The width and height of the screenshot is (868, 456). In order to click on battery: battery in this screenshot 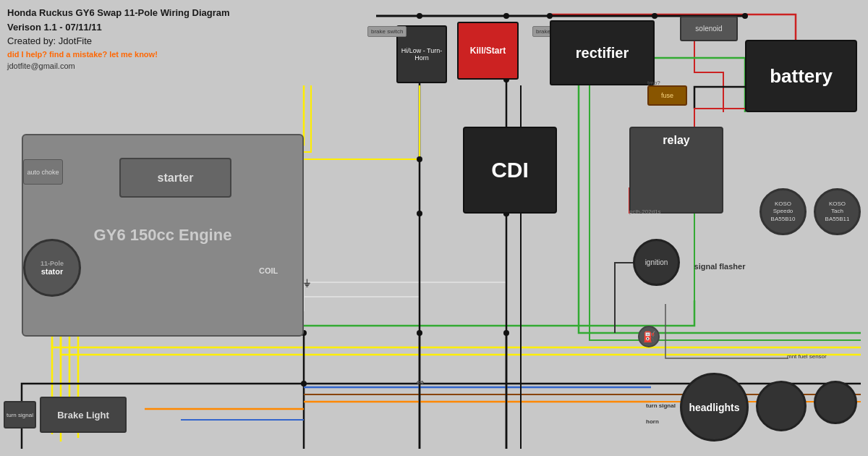, I will do `click(801, 76)`.